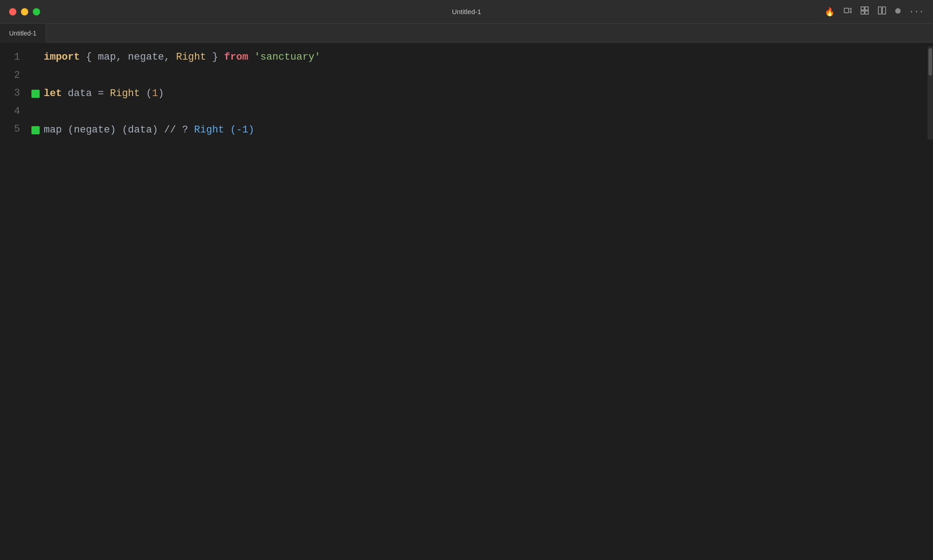  Describe the element at coordinates (215, 57) in the screenshot. I see `token-brace-close: }` at that location.